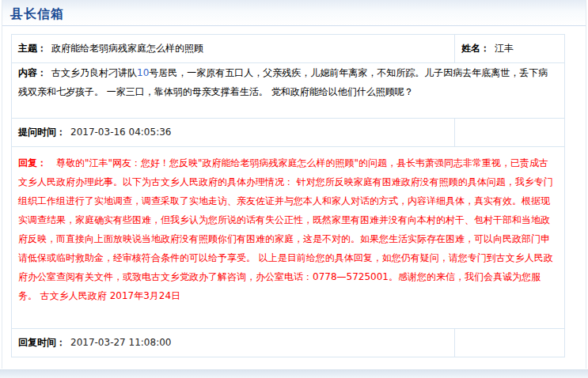 The height and width of the screenshot is (378, 588). What do you see at coordinates (504, 48) in the screenshot?
I see `name-value: 江丰` at bounding box center [504, 48].